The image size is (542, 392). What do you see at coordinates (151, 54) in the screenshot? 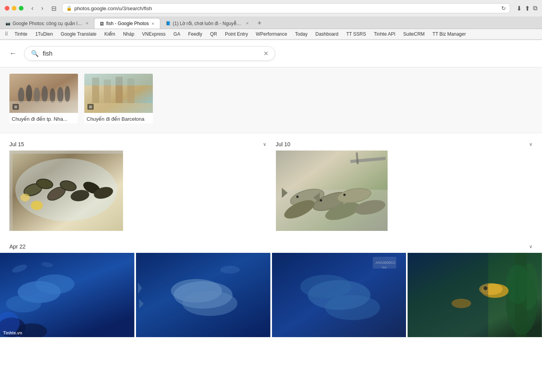
I see `search-query-text: fish` at bounding box center [151, 54].